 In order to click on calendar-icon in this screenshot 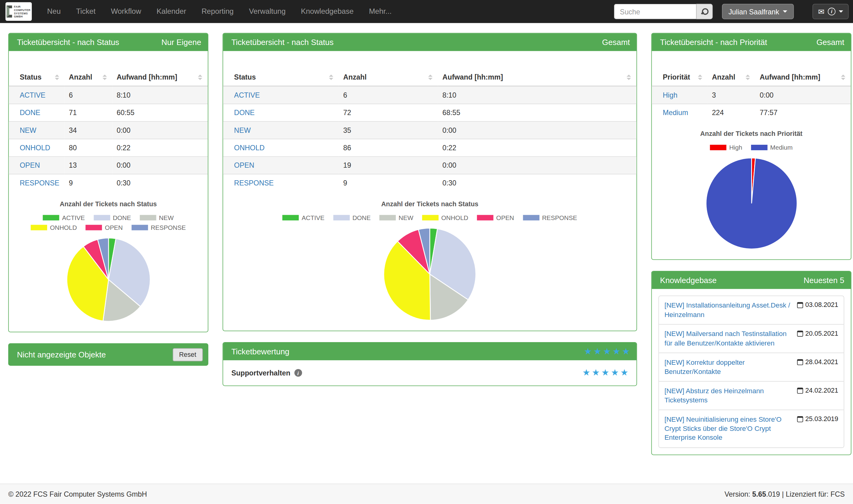, I will do `click(800, 334)`.